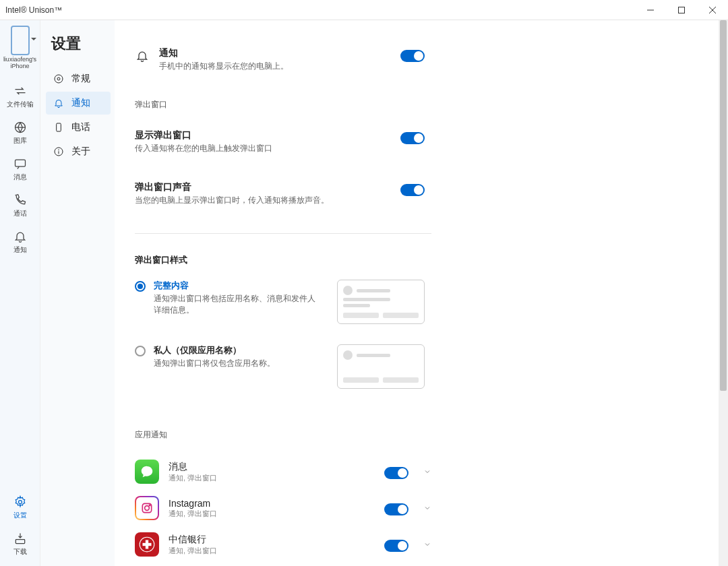  Describe the element at coordinates (681, 10) in the screenshot. I see `window-controls` at that location.